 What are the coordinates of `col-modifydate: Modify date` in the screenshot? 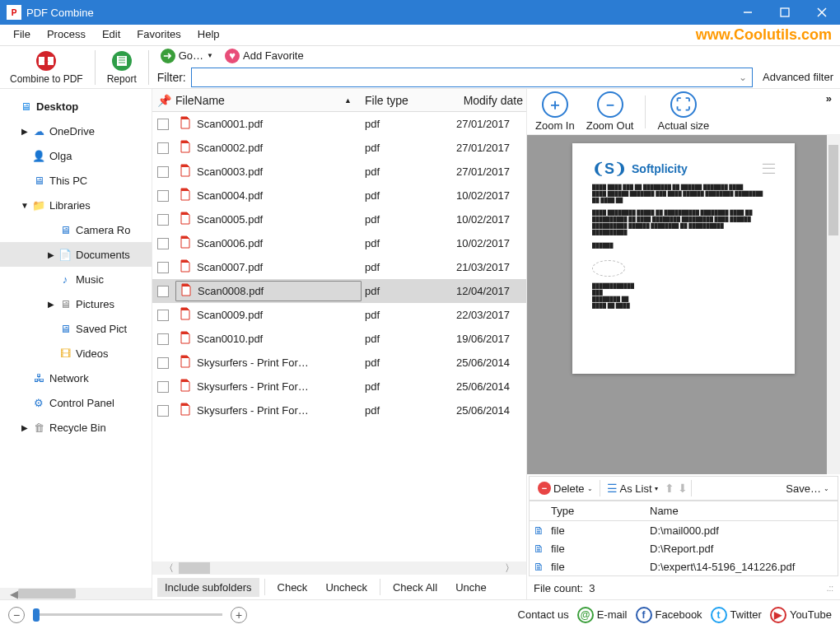 It's located at (479, 100).